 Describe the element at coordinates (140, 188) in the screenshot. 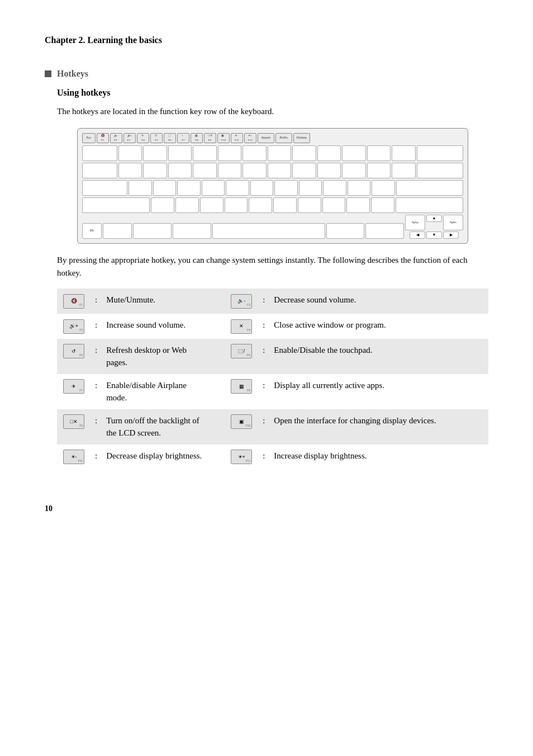

I see `key-a` at that location.